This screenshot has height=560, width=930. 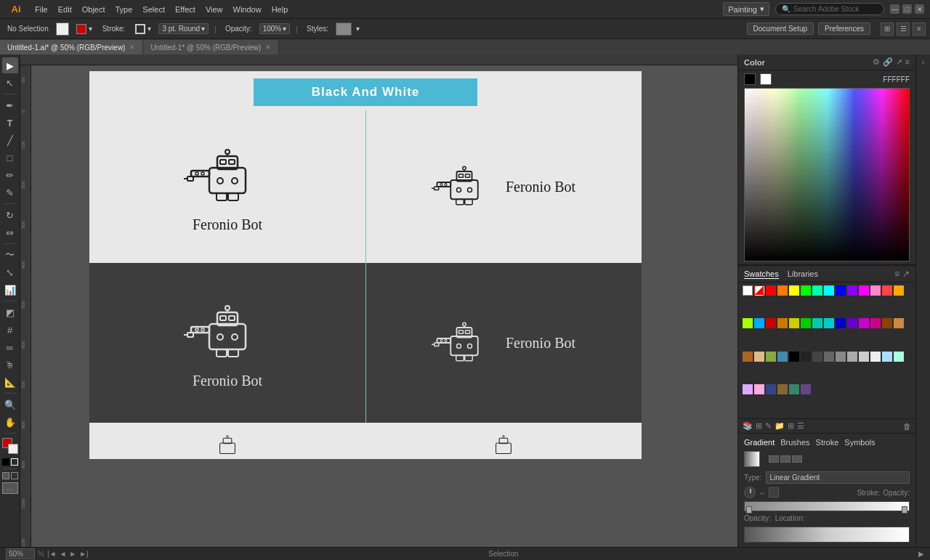 What do you see at coordinates (827, 174) in the screenshot?
I see `color-spectrum-picker` at bounding box center [827, 174].